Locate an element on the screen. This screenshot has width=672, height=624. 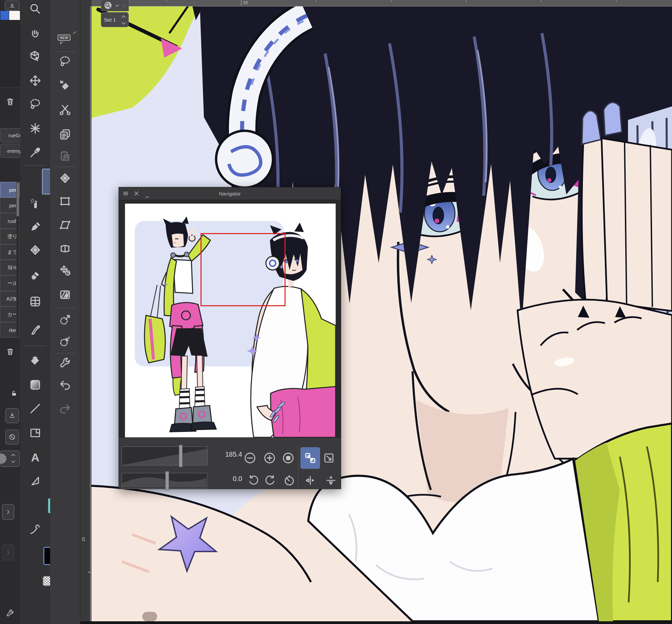
rotate-left-button is located at coordinates (253, 480).